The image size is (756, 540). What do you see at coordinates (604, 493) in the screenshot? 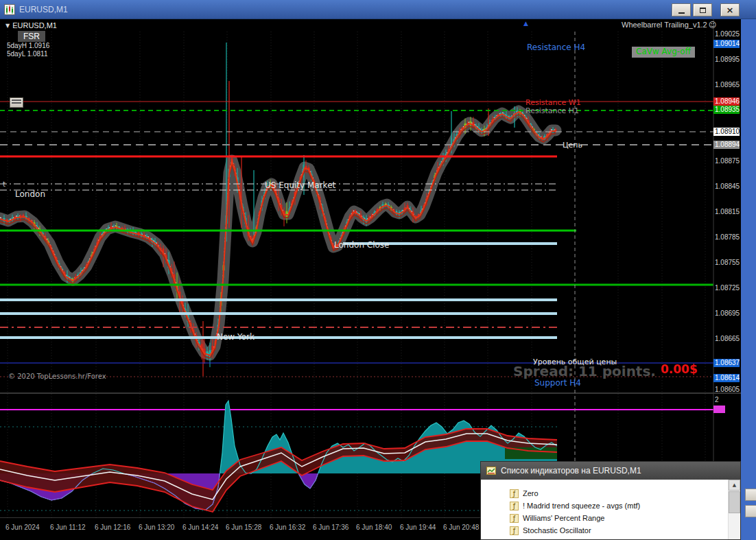
I see `indicator-list-item: ƒZero` at bounding box center [604, 493].